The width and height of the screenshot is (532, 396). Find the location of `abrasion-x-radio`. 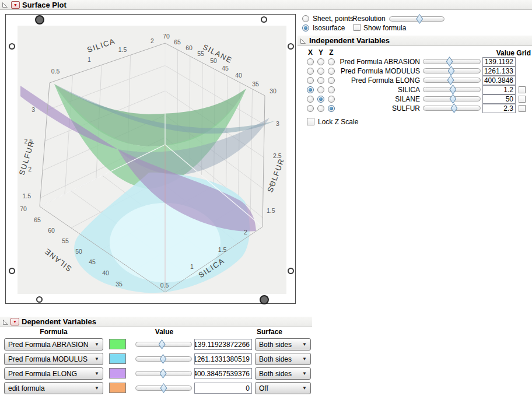

abrasion-x-radio is located at coordinates (310, 62).